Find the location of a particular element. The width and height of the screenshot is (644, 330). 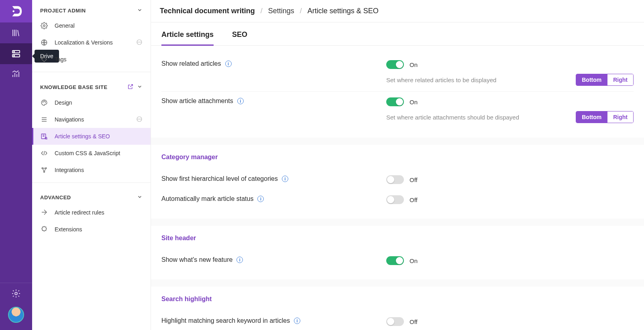

section-advanced: ADVANCED is located at coordinates (92, 196).